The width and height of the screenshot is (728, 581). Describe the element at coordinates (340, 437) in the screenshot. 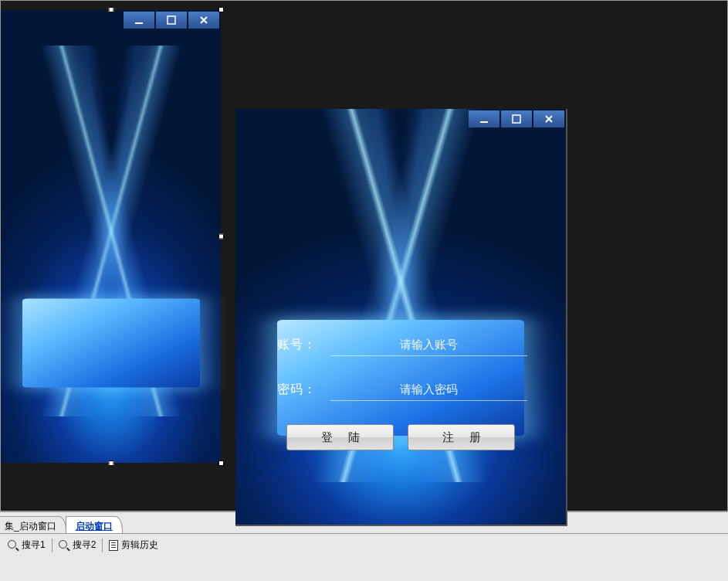

I see `login-button: 登陆` at that location.